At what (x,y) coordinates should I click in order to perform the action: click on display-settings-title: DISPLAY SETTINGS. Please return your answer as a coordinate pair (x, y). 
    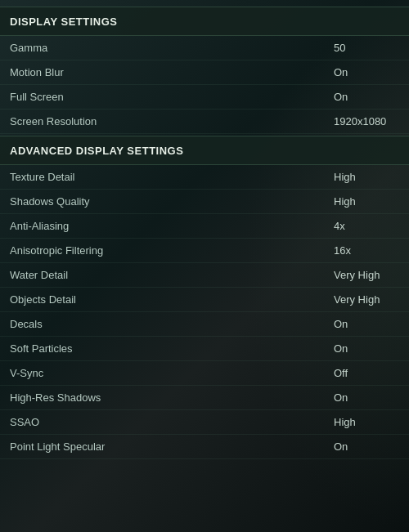
    Looking at the image, I should click on (64, 21).